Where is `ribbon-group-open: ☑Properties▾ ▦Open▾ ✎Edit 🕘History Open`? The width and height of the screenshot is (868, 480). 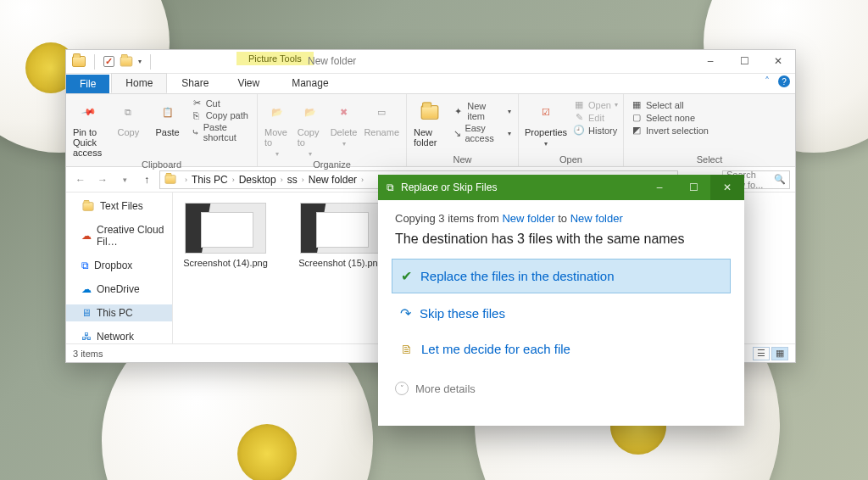
ribbon-group-open: ☑Properties▾ ▦Open▾ ✎Edit 🕘History Open is located at coordinates (571, 131).